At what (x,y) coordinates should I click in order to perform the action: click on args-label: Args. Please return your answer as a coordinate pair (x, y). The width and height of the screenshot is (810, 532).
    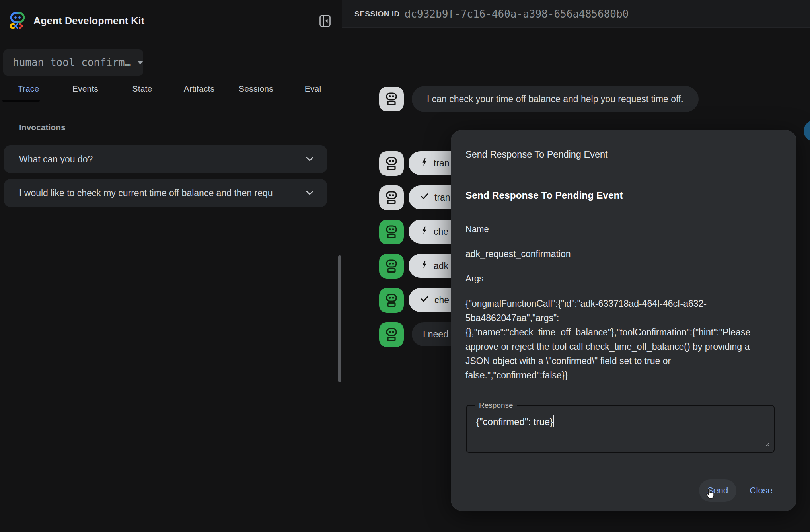
    Looking at the image, I should click on (474, 279).